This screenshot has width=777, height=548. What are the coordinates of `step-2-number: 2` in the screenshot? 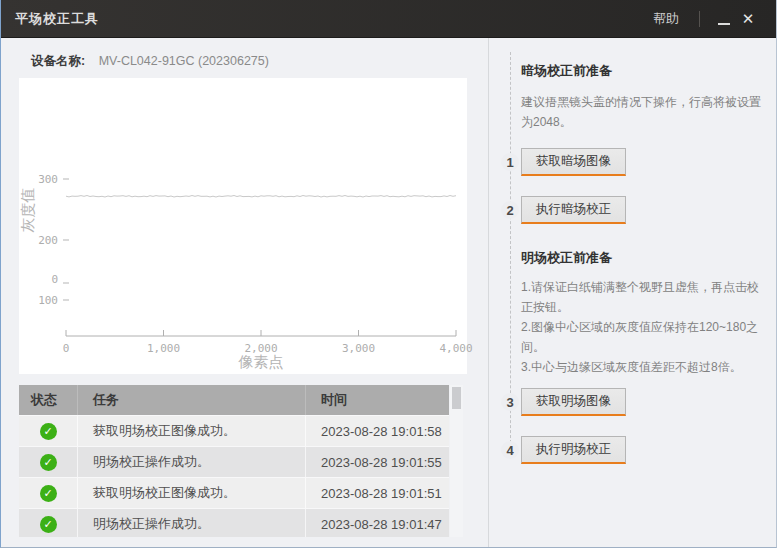 It's located at (510, 210).